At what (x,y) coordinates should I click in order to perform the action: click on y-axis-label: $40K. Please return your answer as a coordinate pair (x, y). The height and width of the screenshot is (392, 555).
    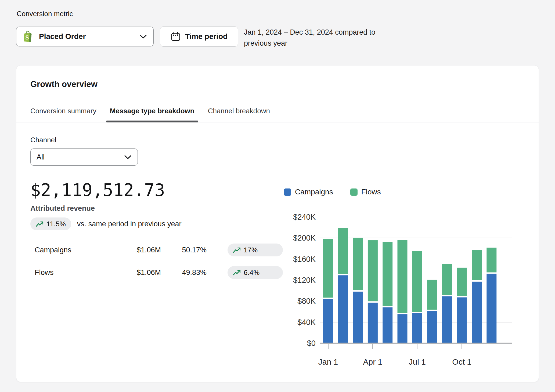
    Looking at the image, I should click on (307, 322).